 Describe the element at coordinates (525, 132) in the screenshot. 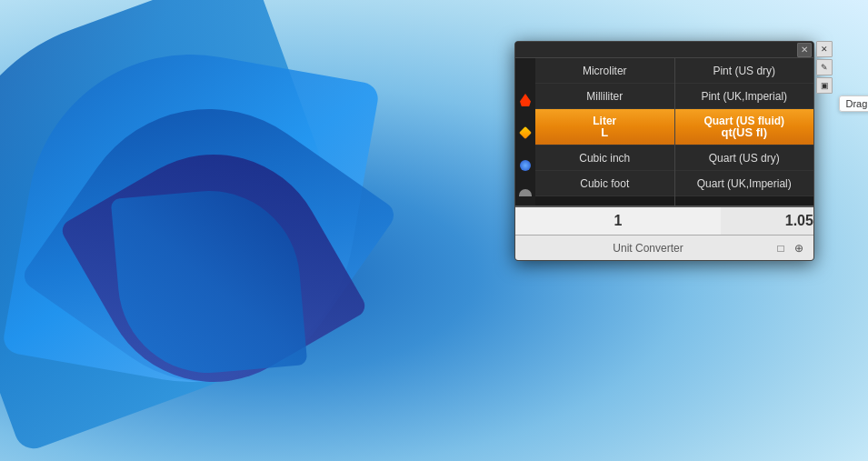

I see `icon-sidebar` at that location.